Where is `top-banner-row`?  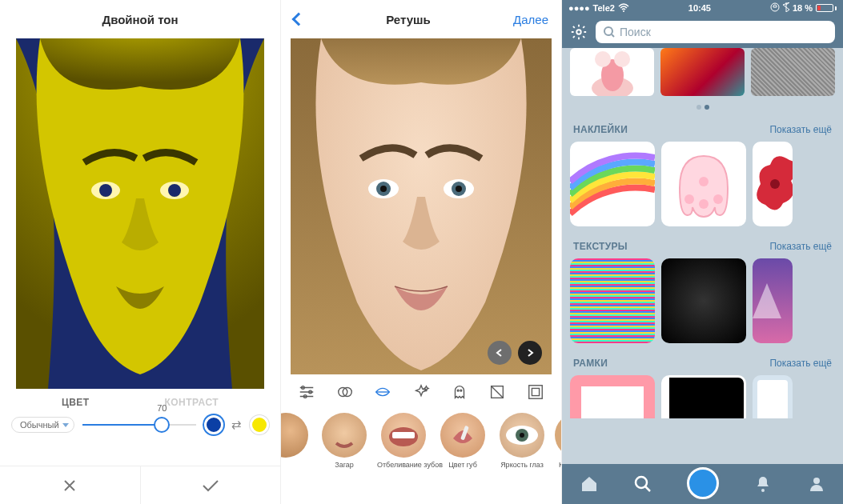
top-banner-row is located at coordinates (703, 75).